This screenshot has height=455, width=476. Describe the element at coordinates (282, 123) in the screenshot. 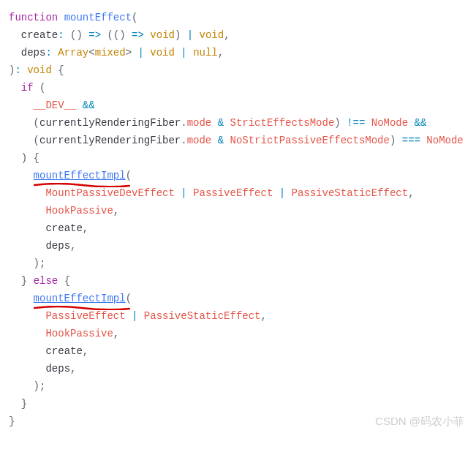

I see `const-strict: StrictEffectsMode` at that location.